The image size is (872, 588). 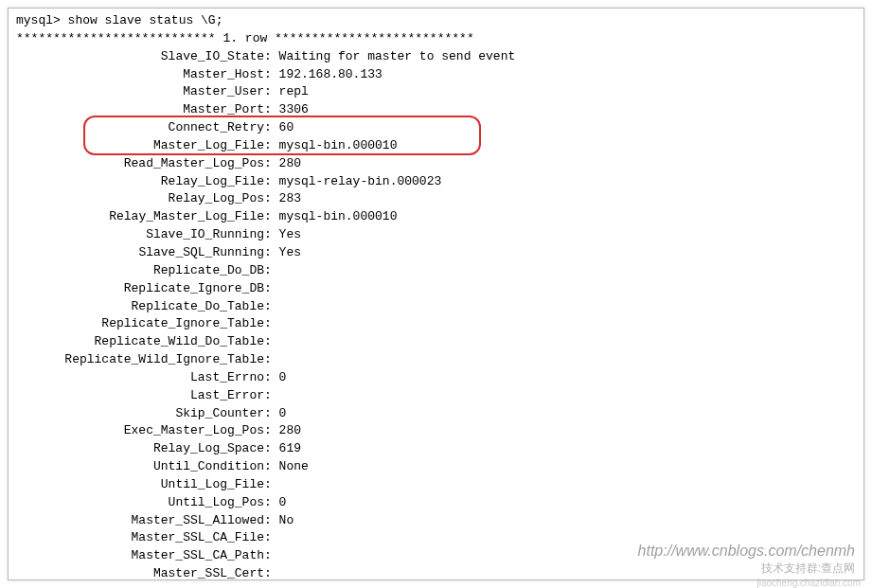 What do you see at coordinates (140, 504) in the screenshot?
I see `status-field-label: Until_Log_Pos` at bounding box center [140, 504].